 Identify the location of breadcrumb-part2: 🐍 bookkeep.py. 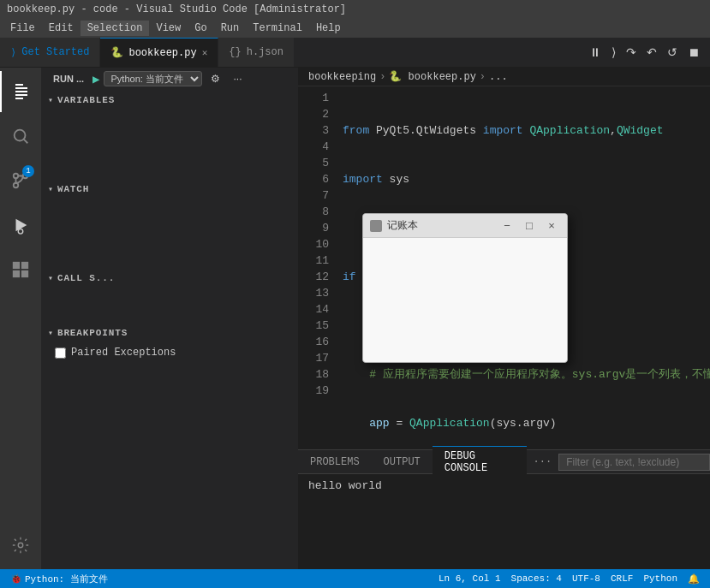
(432, 77).